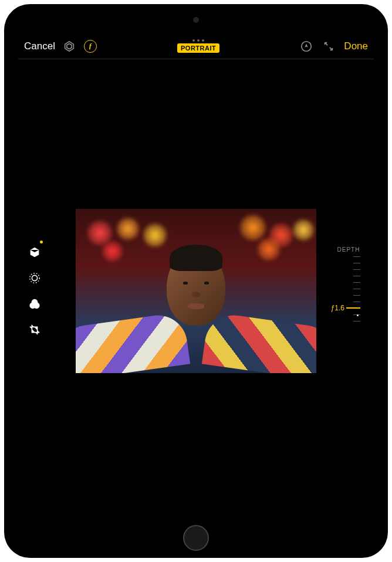  I want to click on filters-tool-button, so click(35, 304).